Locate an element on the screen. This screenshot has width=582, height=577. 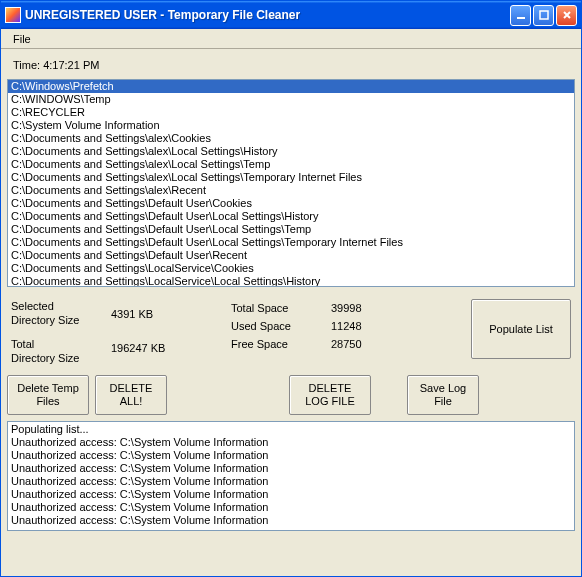
menu-file: File is located at coordinates (22, 39).